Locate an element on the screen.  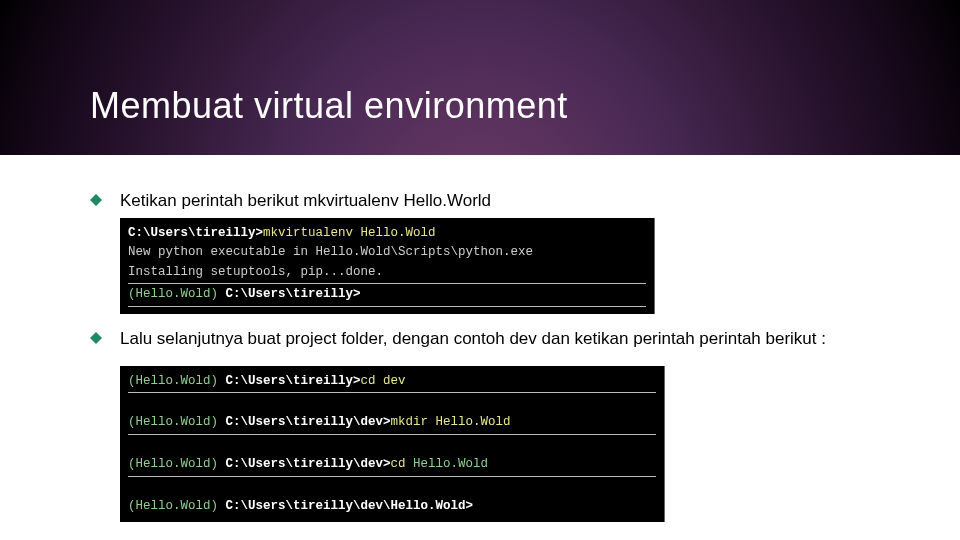
terminal-line: Installing setuptools, pip...done. is located at coordinates (256, 272).